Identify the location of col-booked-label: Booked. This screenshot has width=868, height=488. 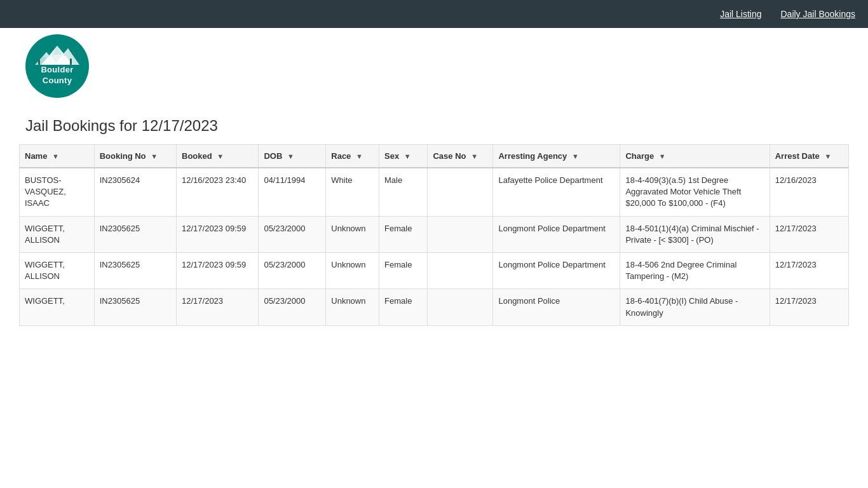
(197, 156).